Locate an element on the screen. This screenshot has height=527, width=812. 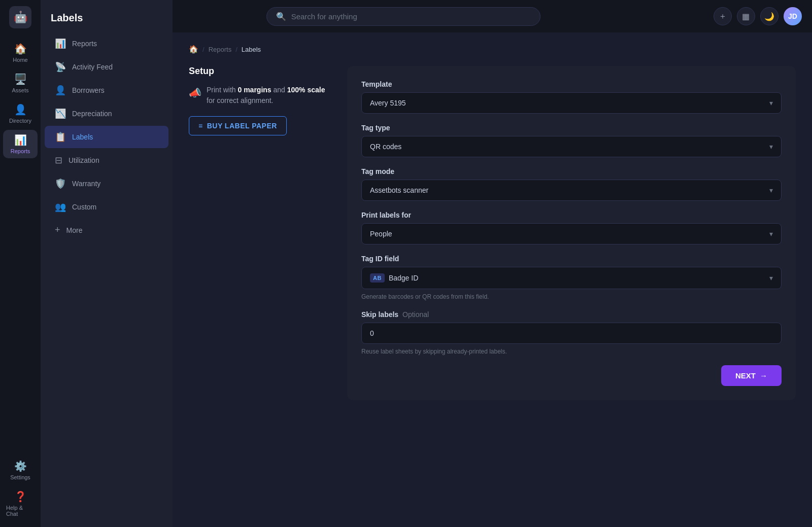
sub-nav-label: Labels is located at coordinates (82, 137).